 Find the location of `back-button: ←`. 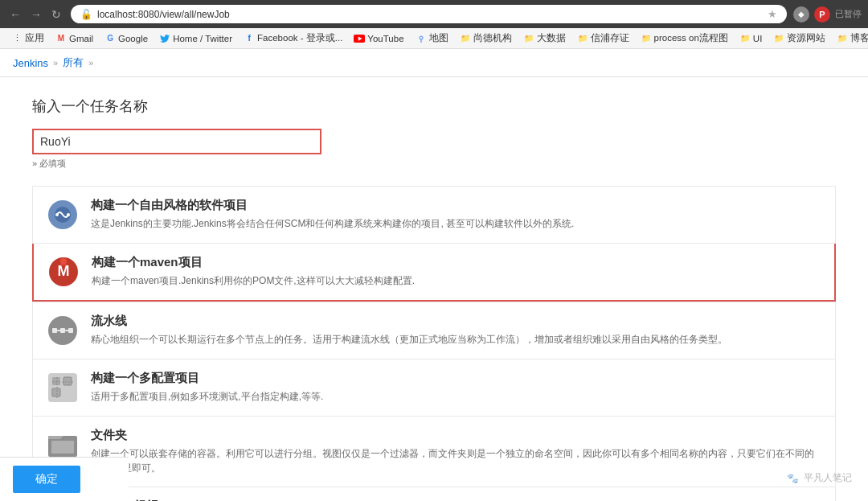

back-button: ← is located at coordinates (15, 14).